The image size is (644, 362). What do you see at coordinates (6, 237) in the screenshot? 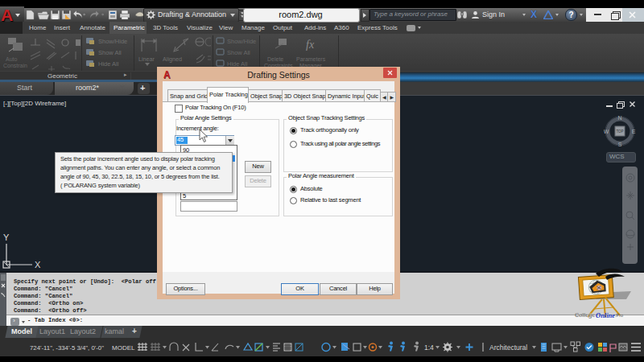
I see `svg-text: Y` at bounding box center [6, 237].